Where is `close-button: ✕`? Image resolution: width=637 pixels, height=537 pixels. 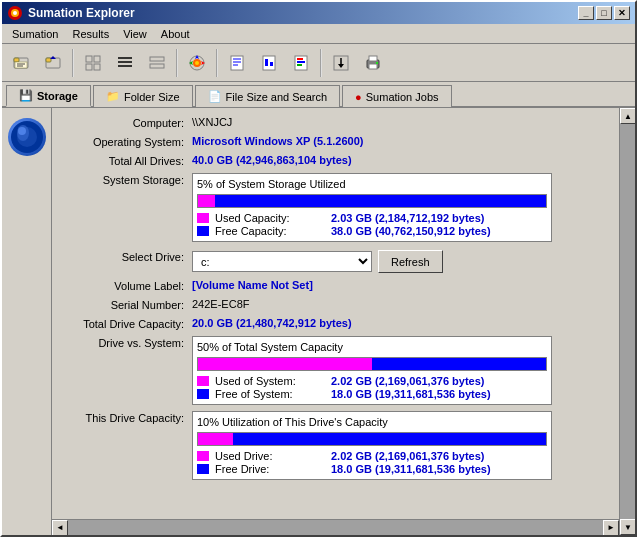 close-button: ✕ is located at coordinates (622, 13).